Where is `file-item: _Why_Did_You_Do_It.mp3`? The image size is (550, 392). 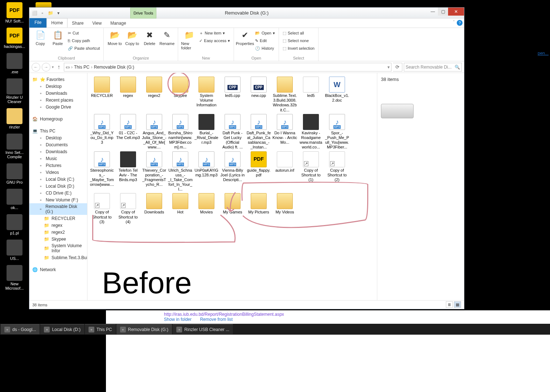
file-item: _Why_Did_You_Do_It.mp3 is located at coordinates (102, 132).